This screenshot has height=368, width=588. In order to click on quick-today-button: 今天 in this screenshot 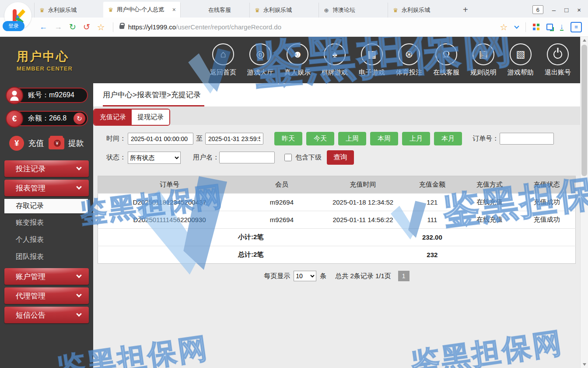, I will do `click(320, 138)`.